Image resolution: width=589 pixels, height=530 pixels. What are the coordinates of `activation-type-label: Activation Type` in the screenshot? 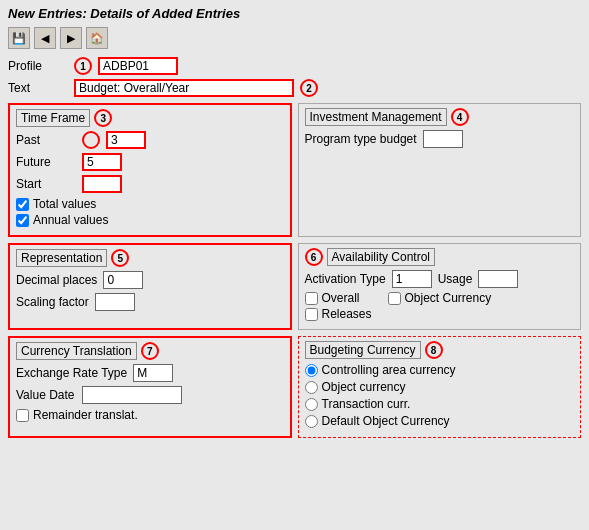 It's located at (346, 279).